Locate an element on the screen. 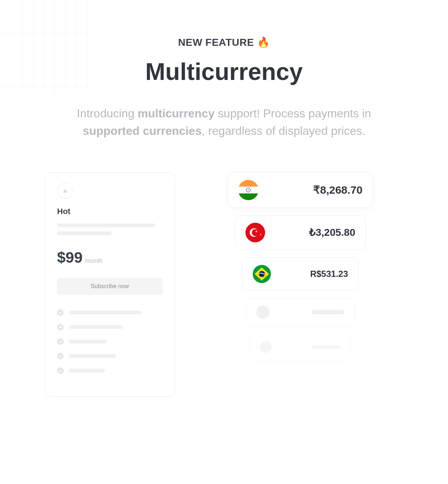  plan-card: Hot $99 /month Subscribe now is located at coordinates (110, 285).